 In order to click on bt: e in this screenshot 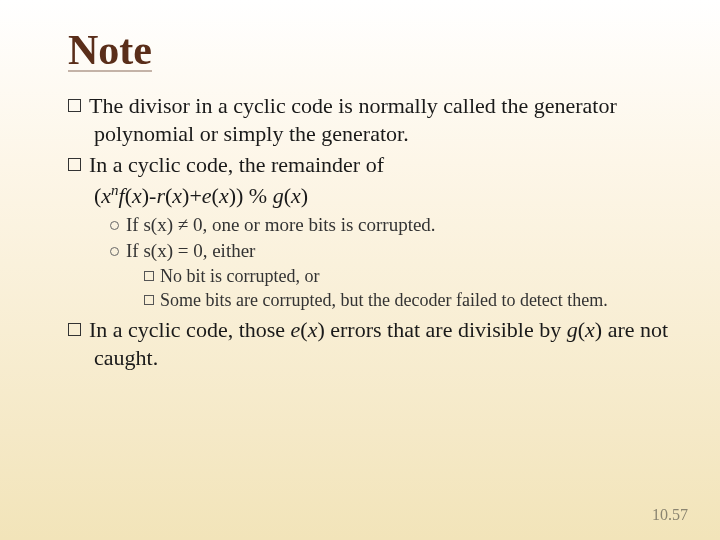, I will do `click(296, 330)`.